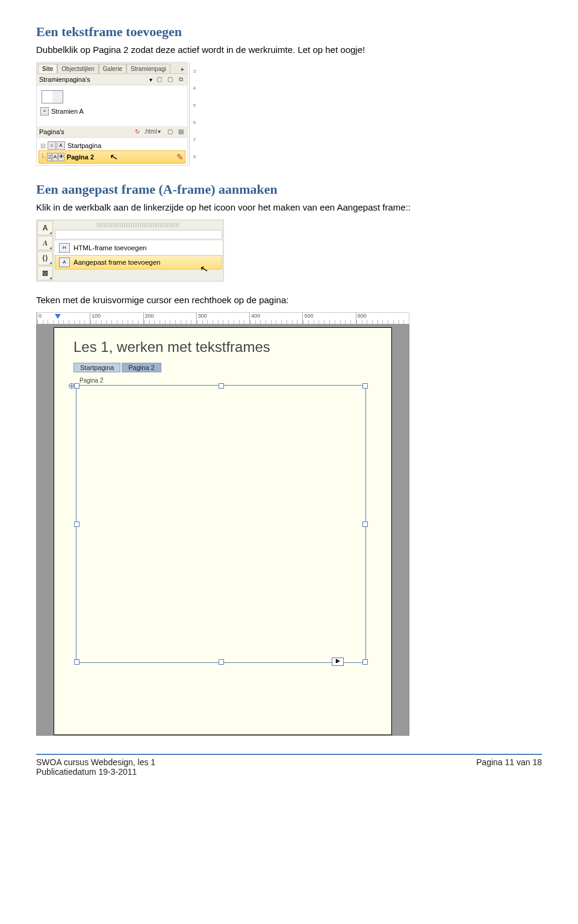 This screenshot has width=578, height=924. What do you see at coordinates (112, 152) in the screenshot?
I see `paginas-tree: ⊟ ⌂ A Startpagina └ ▯ A 👁 Pagina 2 ✎ ↖` at bounding box center [112, 152].